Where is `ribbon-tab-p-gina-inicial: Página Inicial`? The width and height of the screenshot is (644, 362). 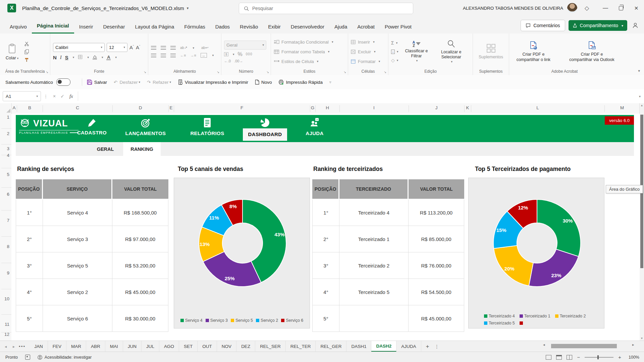 ribbon-tab-p-gina-inicial: Página Inicial is located at coordinates (53, 27).